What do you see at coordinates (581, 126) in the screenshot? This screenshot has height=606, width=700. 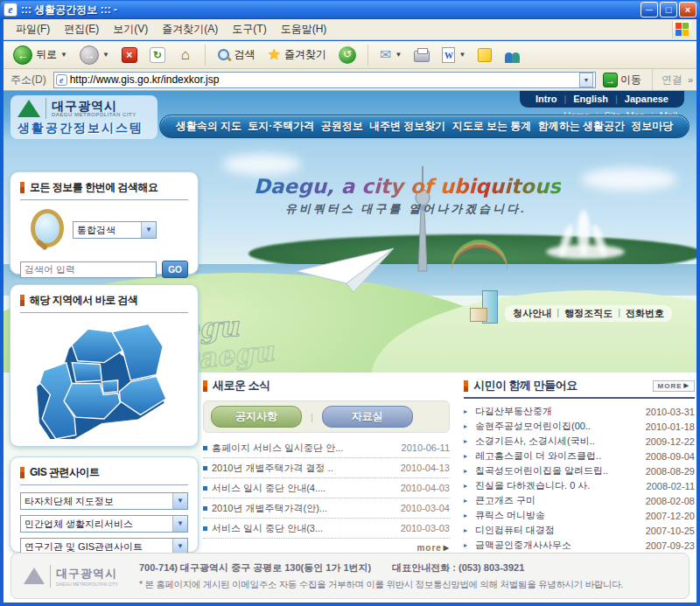 I see `nav-shared-space: 함께하는 생활공간` at bounding box center [581, 126].